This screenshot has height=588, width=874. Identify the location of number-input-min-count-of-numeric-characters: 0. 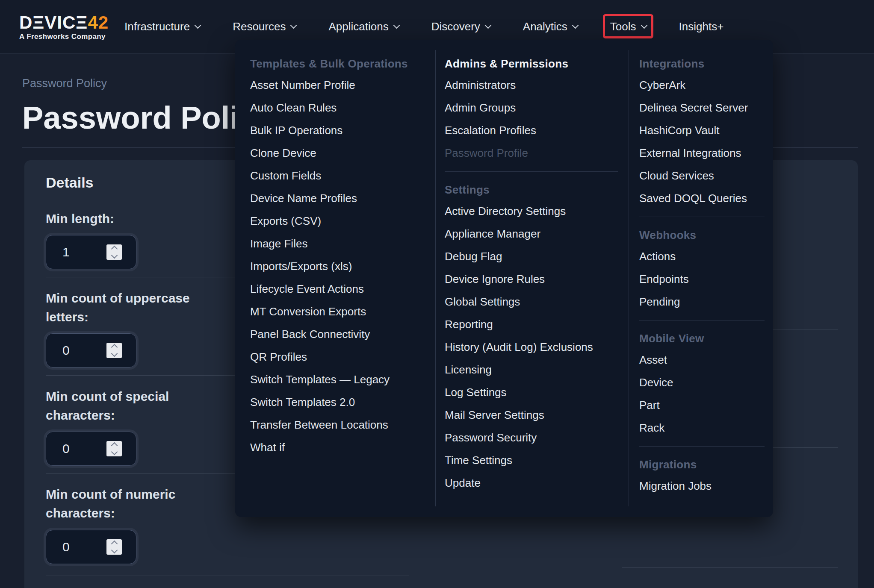
(91, 547).